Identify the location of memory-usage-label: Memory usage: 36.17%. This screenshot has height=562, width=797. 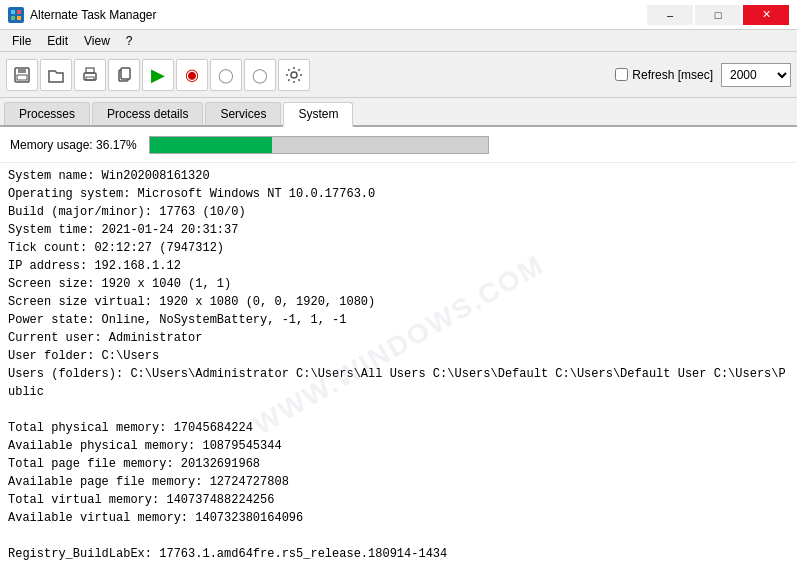
(74, 145).